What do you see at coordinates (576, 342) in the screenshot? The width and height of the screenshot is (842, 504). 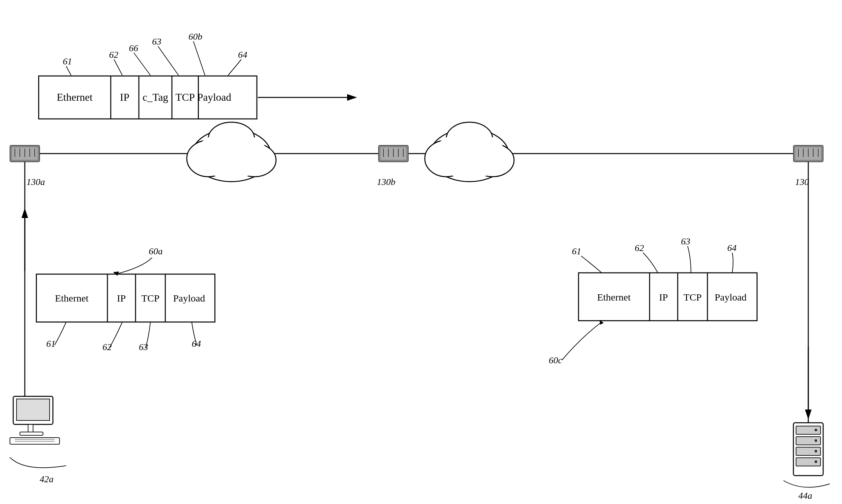 I see `label-60c: 60c` at bounding box center [576, 342].